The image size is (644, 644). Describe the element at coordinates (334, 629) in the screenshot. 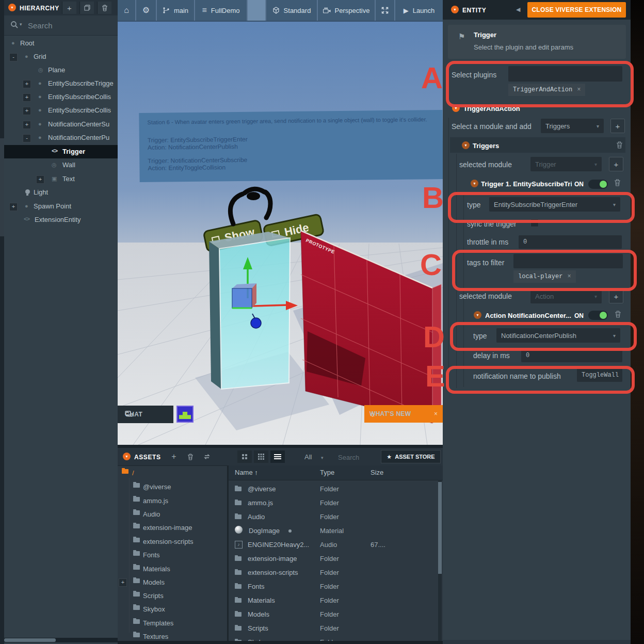

I see `asset-row: ScriptsFolder` at that location.